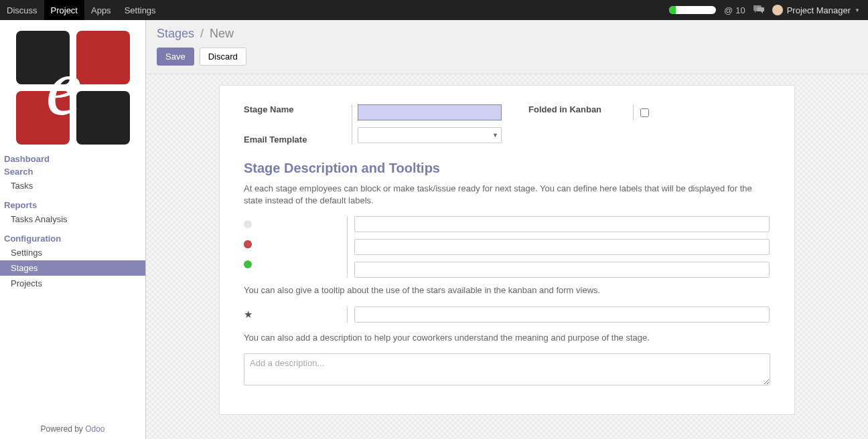 The width and height of the screenshot is (868, 439). What do you see at coordinates (672, 10) in the screenshot?
I see `progress-fill` at bounding box center [672, 10].